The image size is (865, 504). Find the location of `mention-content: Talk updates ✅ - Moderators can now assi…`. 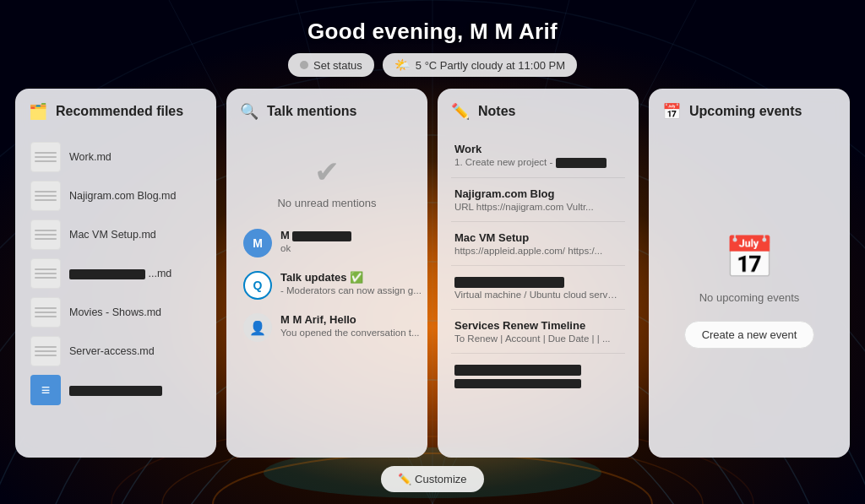

mention-content: Talk updates ✅ - Moderators can now assi… is located at coordinates (351, 284).